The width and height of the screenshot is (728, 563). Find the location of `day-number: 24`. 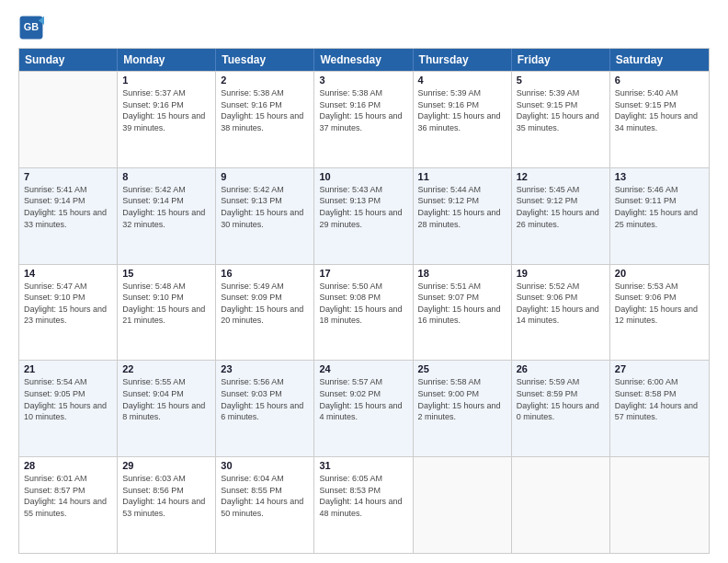

day-number: 24 is located at coordinates (363, 369).